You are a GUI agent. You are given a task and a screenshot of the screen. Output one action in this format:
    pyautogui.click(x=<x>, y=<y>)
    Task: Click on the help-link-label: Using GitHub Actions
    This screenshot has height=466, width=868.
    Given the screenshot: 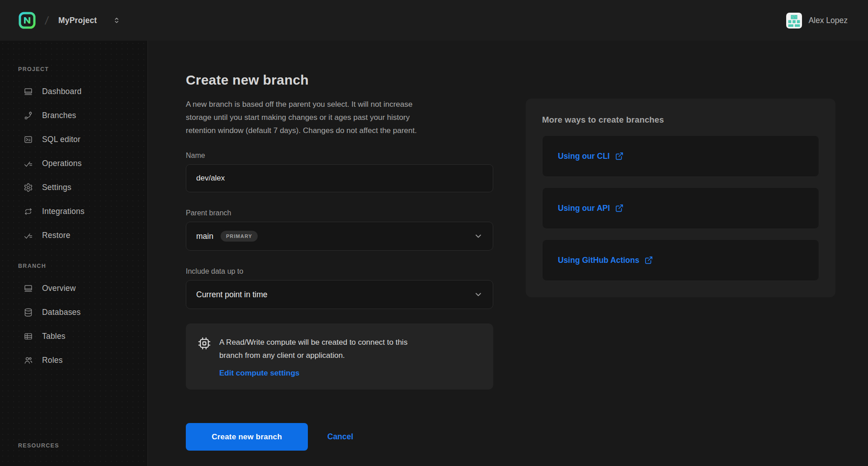 What is the action you would take?
    pyautogui.click(x=599, y=261)
    